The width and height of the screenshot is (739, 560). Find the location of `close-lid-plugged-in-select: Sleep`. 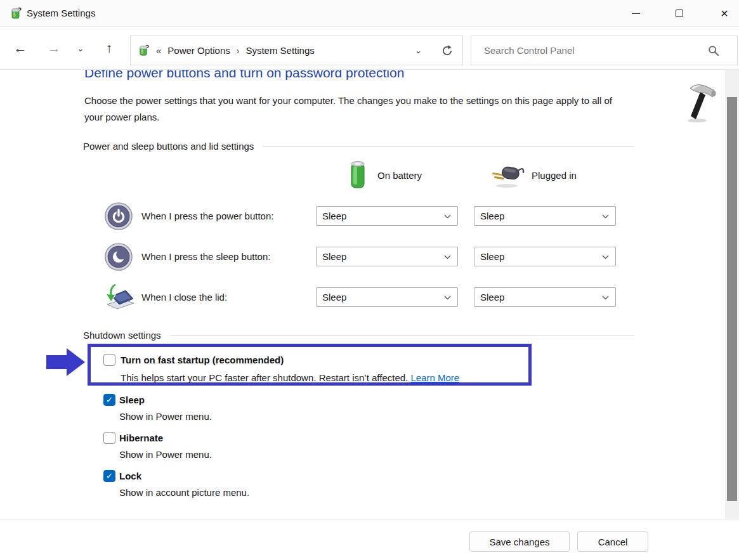

close-lid-plugged-in-select: Sleep is located at coordinates (545, 297).